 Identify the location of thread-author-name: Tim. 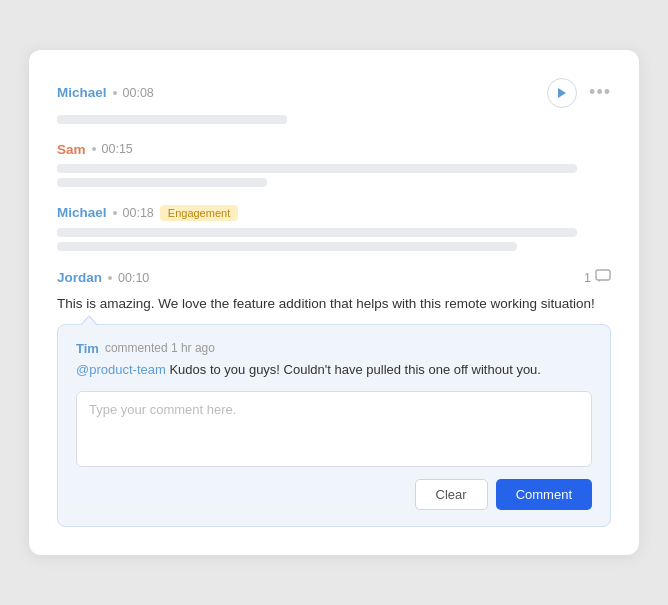
(88, 348).